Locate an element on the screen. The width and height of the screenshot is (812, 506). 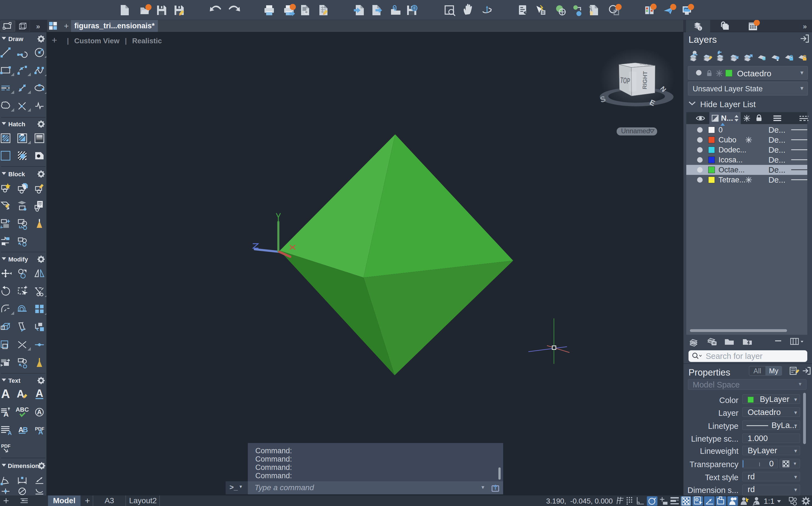
svg-text: N is located at coordinates (663, 89).